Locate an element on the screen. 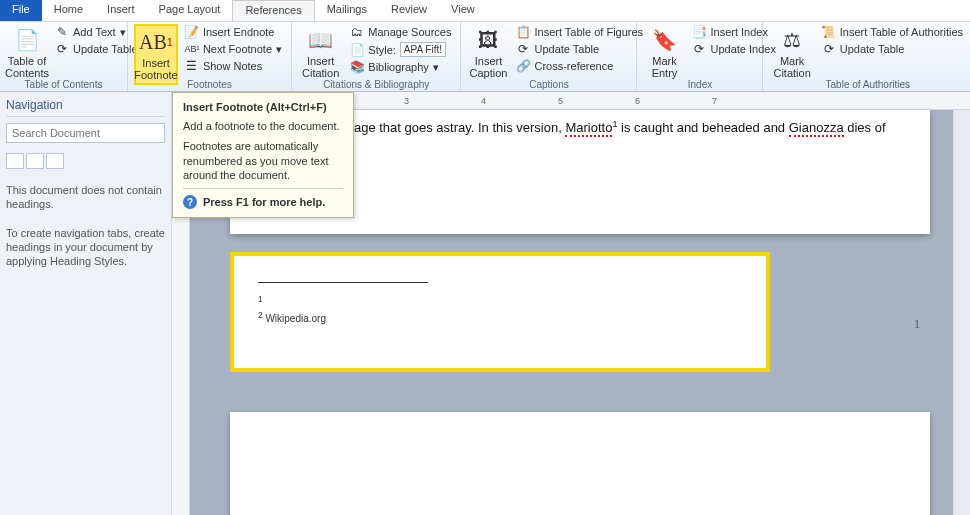  insert-citation-button: 📖 Insert Citation is located at coordinates (320, 52).